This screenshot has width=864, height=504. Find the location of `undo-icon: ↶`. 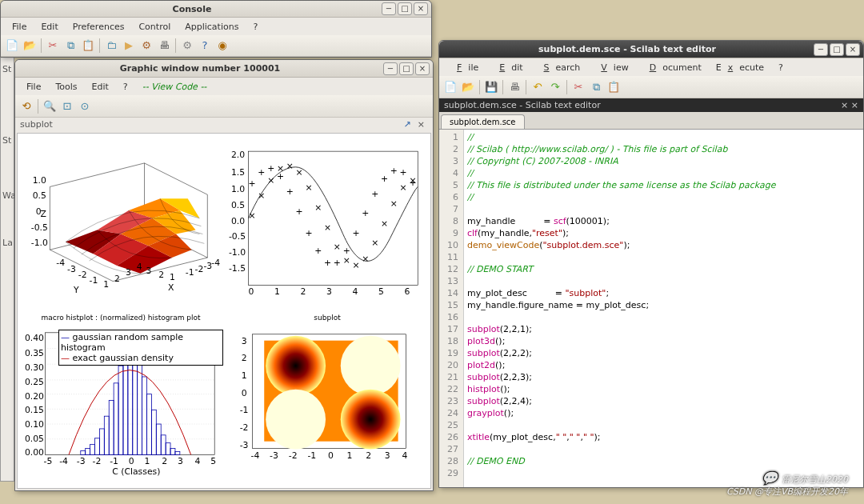

undo-icon: ↶ is located at coordinates (538, 87).